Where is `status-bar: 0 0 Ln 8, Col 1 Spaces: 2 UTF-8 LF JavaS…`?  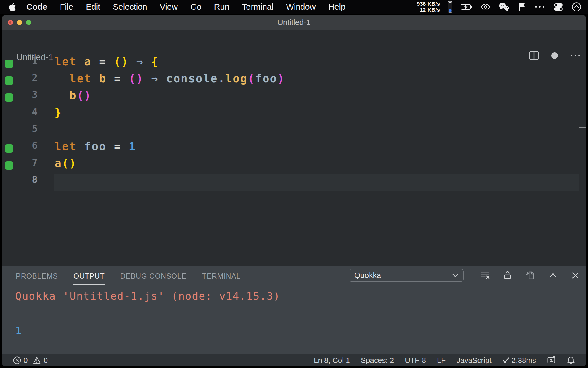
status-bar: 0 0 Ln 8, Col 1 Spaces: 2 UTF-8 LF JavaS… is located at coordinates (294, 360).